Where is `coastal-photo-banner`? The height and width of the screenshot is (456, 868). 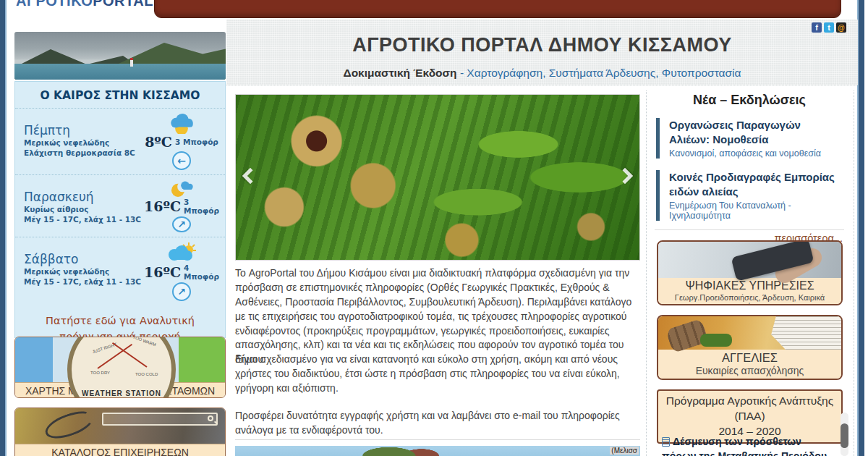
coastal-photo-banner is located at coordinates (120, 56).